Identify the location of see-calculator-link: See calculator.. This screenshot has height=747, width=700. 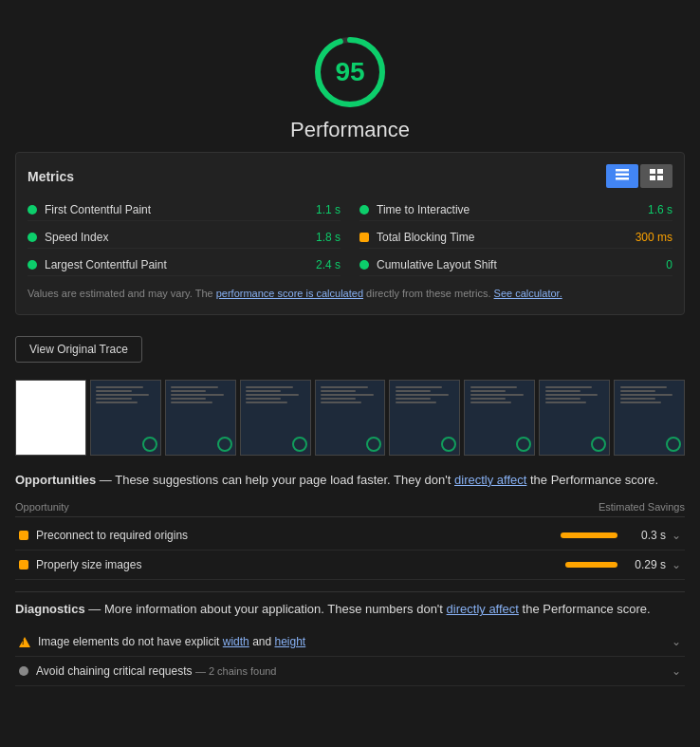
(528, 293).